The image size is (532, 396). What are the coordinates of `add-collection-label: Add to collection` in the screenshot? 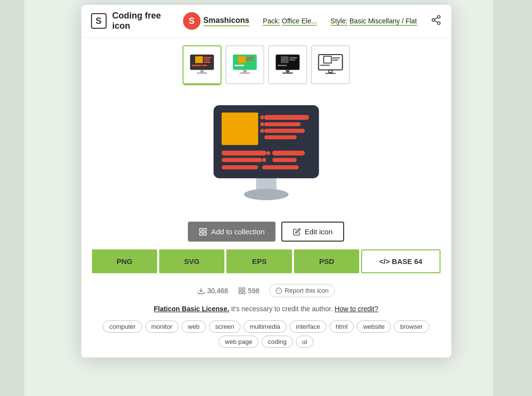 It's located at (238, 232).